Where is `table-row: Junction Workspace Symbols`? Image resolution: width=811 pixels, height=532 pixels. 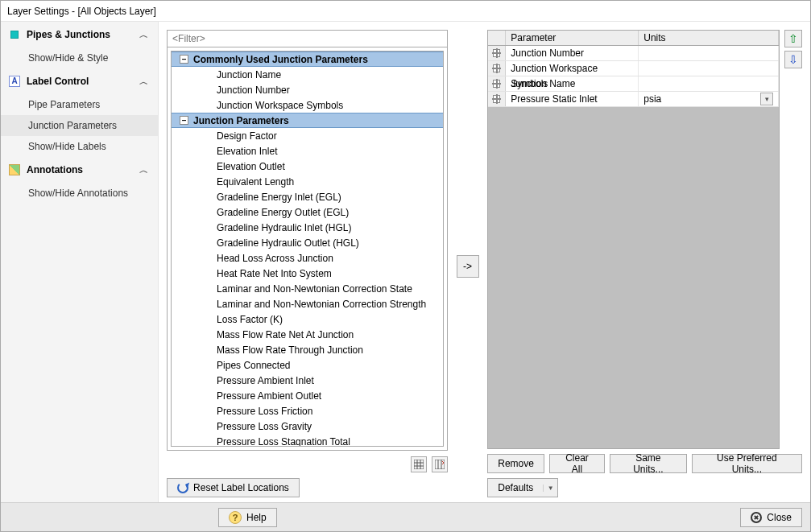
table-row: Junction Workspace Symbols is located at coordinates (633, 69).